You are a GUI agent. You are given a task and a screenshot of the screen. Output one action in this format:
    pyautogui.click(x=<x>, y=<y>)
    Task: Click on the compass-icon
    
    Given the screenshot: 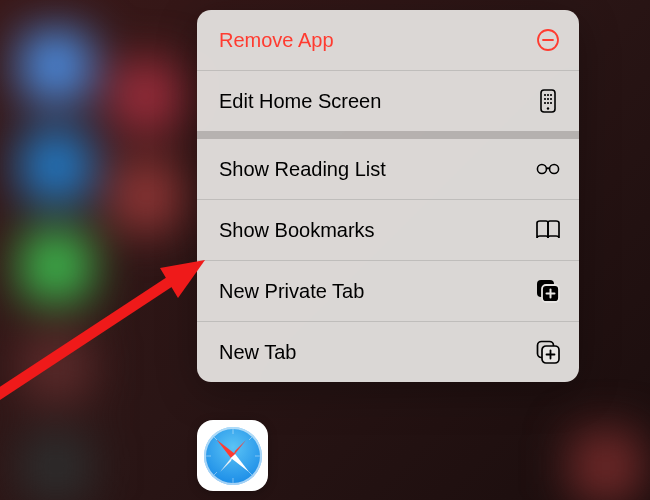 What is the action you would take?
    pyautogui.click(x=233, y=456)
    